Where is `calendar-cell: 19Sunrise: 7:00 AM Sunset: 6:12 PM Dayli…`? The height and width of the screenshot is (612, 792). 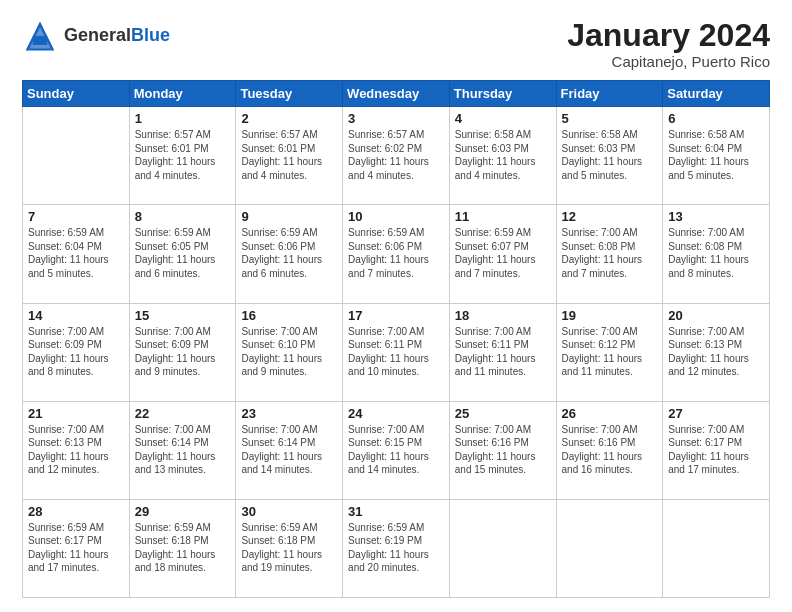 calendar-cell: 19Sunrise: 7:00 AM Sunset: 6:12 PM Dayli… is located at coordinates (610, 352).